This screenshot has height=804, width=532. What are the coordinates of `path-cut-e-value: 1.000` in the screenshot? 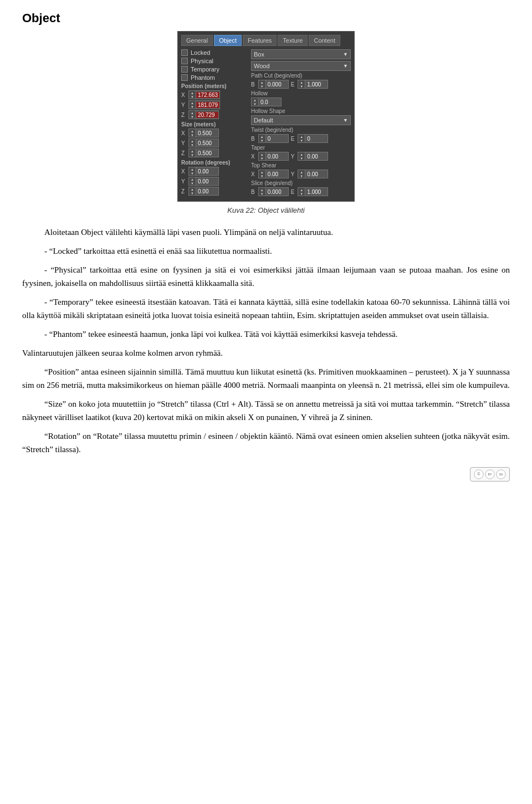 It's located at (316, 84).